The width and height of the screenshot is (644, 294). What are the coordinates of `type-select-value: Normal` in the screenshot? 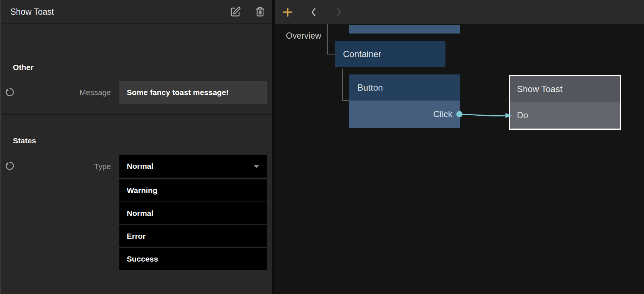 It's located at (140, 166).